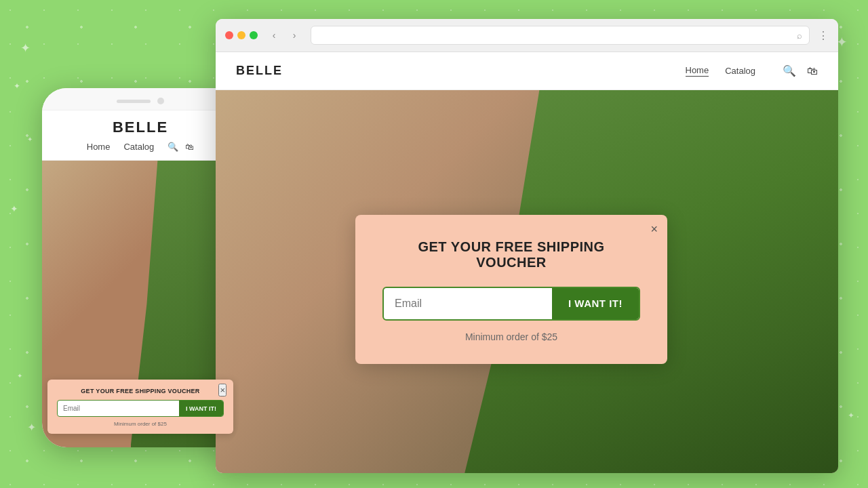 The width and height of the screenshot is (868, 488). Describe the element at coordinates (721, 70) in the screenshot. I see `store-nav: Home Catalog` at that location.